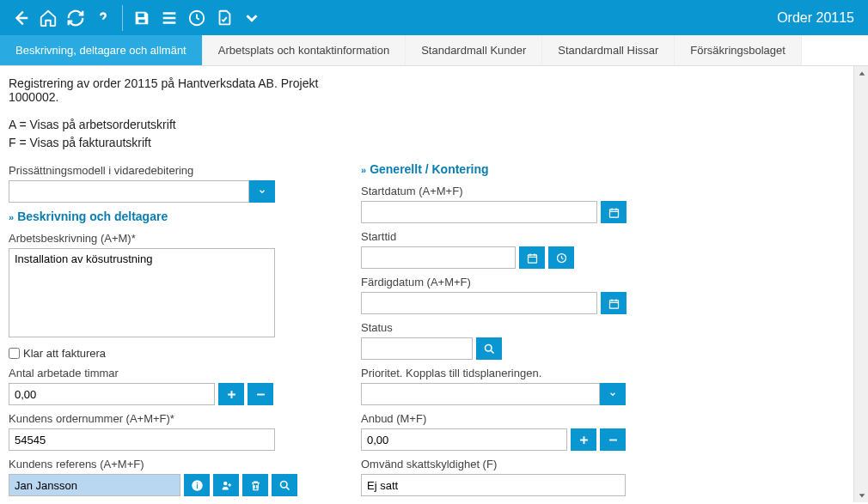  What do you see at coordinates (169, 18) in the screenshot?
I see `menu-icon` at bounding box center [169, 18].